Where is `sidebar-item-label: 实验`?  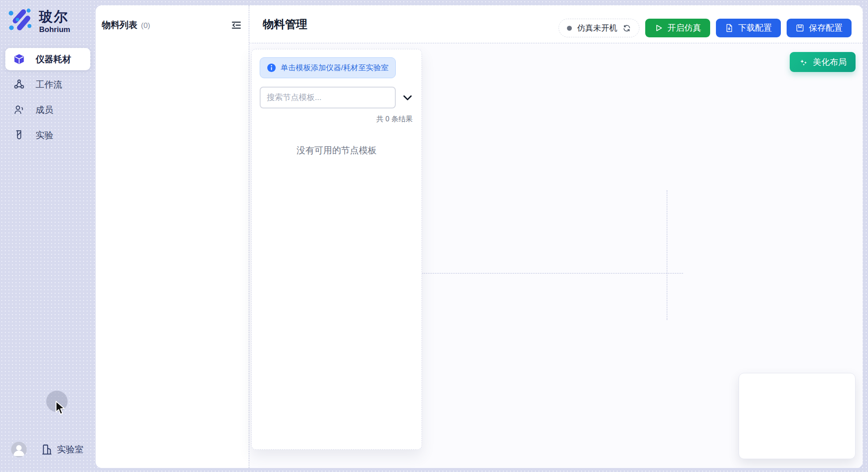 sidebar-item-label: 实验 is located at coordinates (44, 135).